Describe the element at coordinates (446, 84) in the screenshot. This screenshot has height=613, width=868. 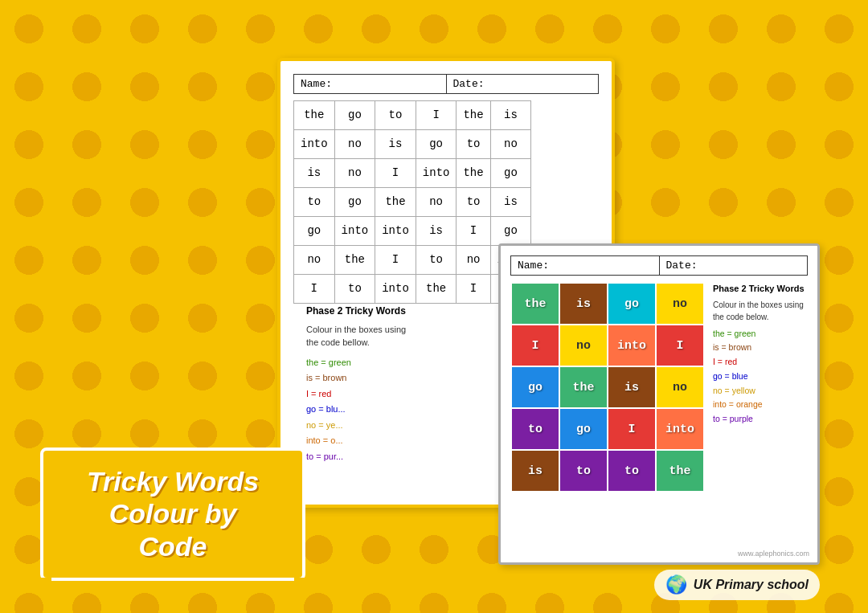
I see `name-date-row: Name: Date:` at that location.